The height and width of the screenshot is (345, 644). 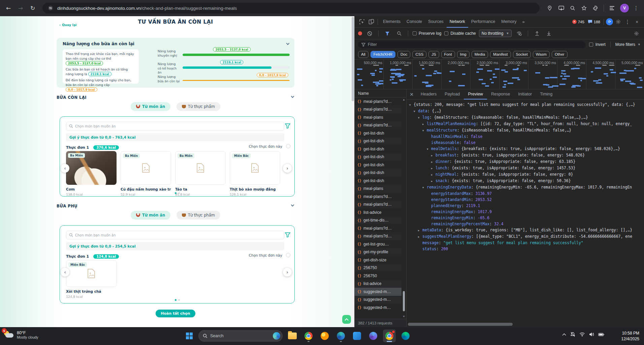 What do you see at coordinates (357, 336) in the screenshot?
I see `taskbar-app-vscode` at bounding box center [357, 336].